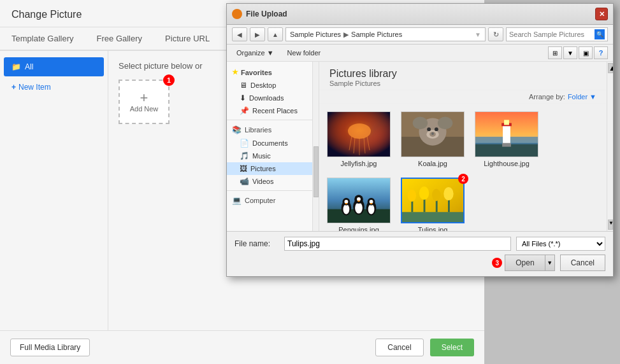 Image resolution: width=620 pixels, height=364 pixels. What do you see at coordinates (557, 34) in the screenshot?
I see `search-box: 🔍` at bounding box center [557, 34].